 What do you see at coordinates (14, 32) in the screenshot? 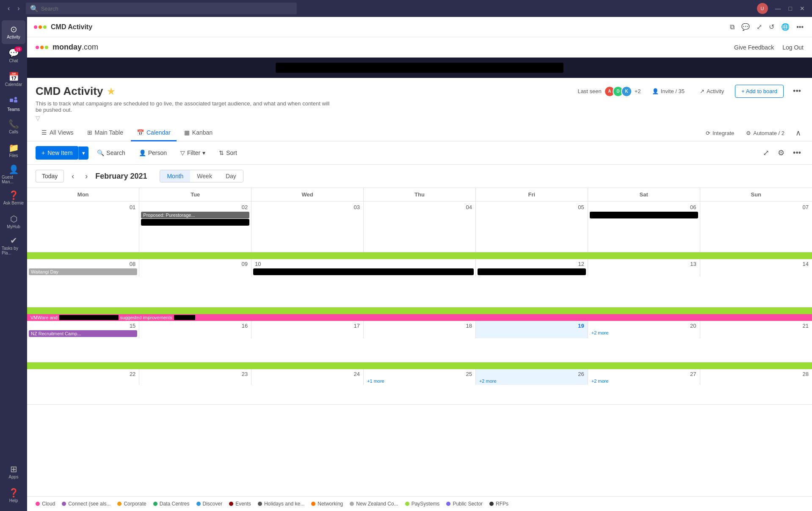
I see `sidebar-item-activity: ⊙ Activity` at bounding box center [14, 32].